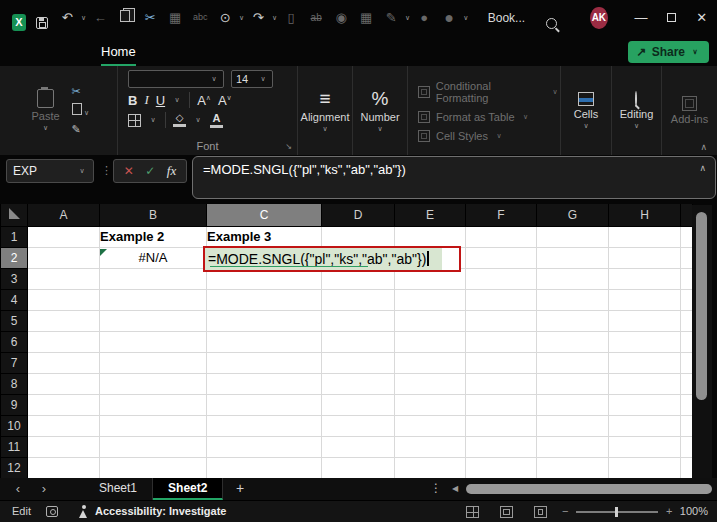  What do you see at coordinates (430, 384) in the screenshot?
I see `cell-E8` at bounding box center [430, 384].